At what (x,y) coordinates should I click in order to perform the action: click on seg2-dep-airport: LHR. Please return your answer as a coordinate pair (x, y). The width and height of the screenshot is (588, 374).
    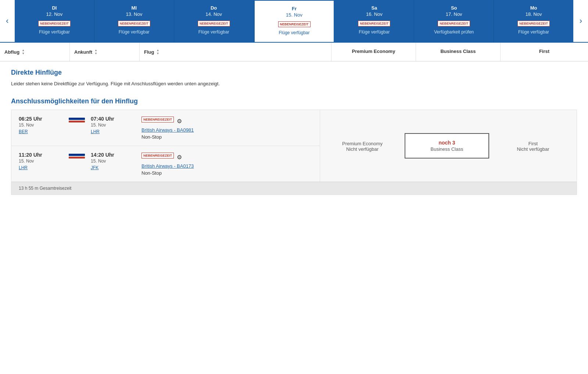
    Looking at the image, I should click on (41, 168).